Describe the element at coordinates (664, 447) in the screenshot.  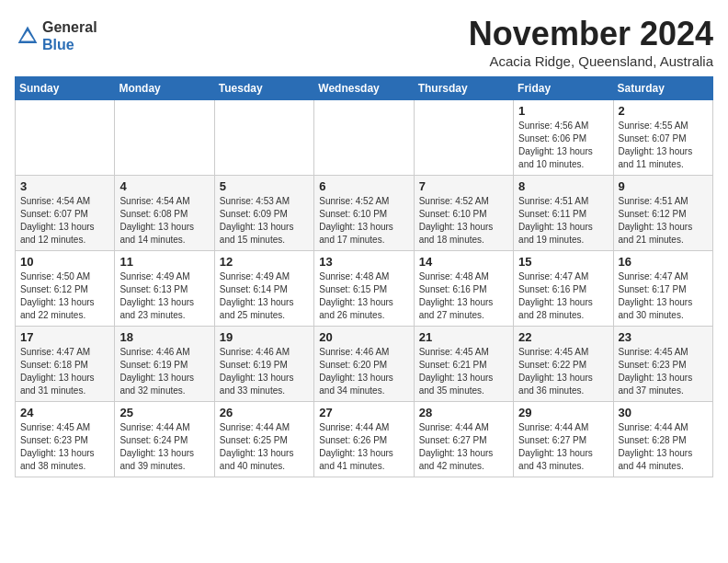
I see `day-info: Sunrise: 4:44 AM Sunset: 6:28 PM Dayligh…` at that location.